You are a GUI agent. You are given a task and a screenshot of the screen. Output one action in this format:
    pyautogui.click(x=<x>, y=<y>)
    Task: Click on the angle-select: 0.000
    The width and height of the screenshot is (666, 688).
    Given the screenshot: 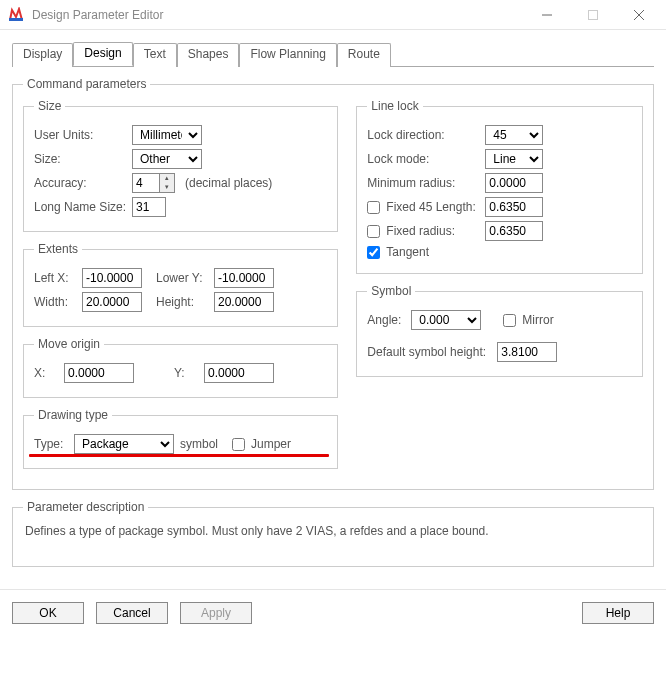 What is the action you would take?
    pyautogui.click(x=446, y=320)
    